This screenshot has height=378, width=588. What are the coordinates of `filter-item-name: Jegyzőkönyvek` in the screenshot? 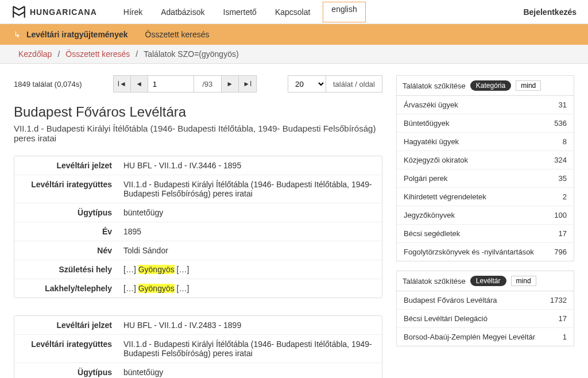 It's located at (430, 215).